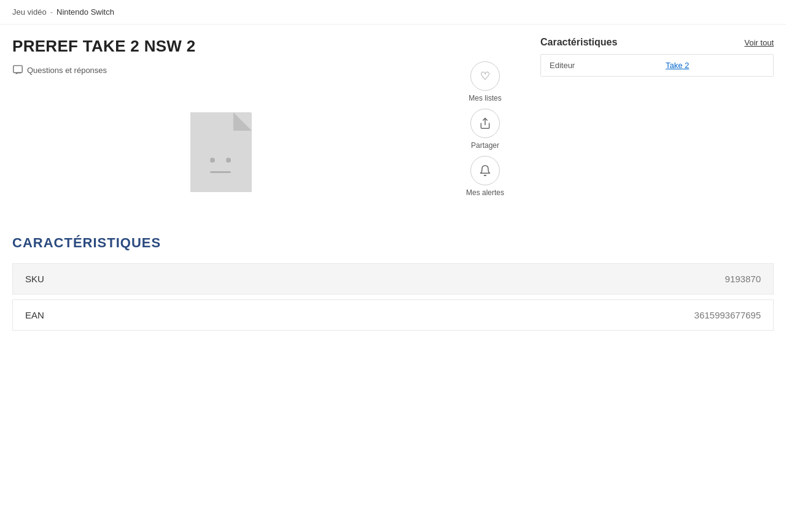 The image size is (786, 532). Describe the element at coordinates (393, 243) in the screenshot. I see `section-title: CARACTÉRISTIQUES` at that location.